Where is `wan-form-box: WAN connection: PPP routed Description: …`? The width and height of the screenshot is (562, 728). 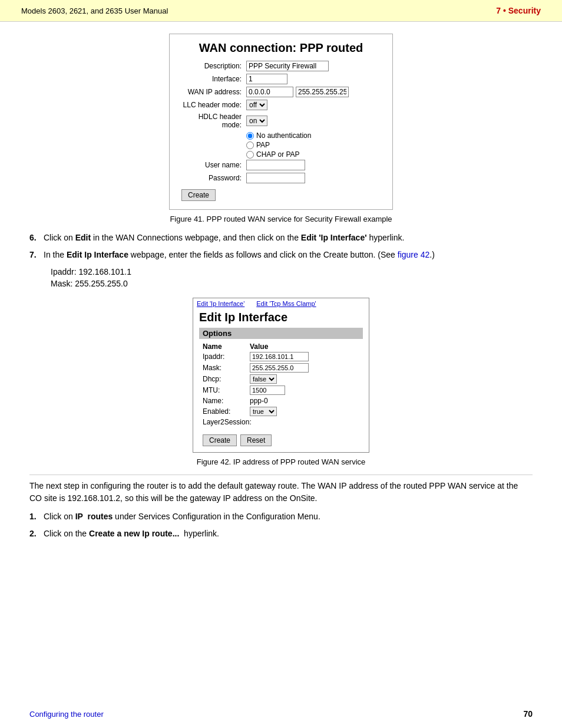
wan-form-box: WAN connection: PPP routed Description: … is located at coordinates (281, 121).